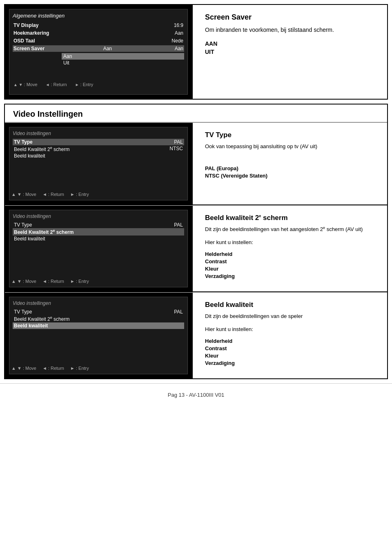 This screenshot has height=560, width=392. Describe the element at coordinates (31, 33) in the screenshot. I see `hoekmarkering-label: Hoekmarkering` at that location.